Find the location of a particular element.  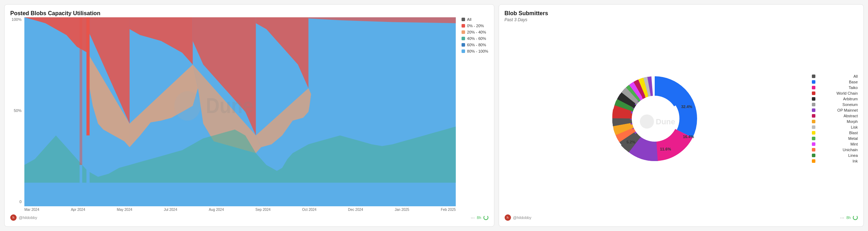

legend-dot-base is located at coordinates (814, 82).